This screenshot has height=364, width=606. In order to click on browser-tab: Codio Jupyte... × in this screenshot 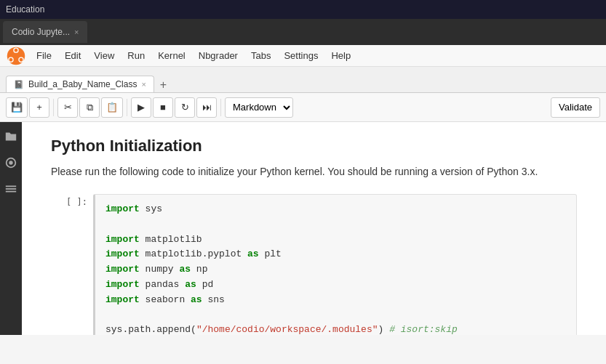, I will do `click(45, 32)`.